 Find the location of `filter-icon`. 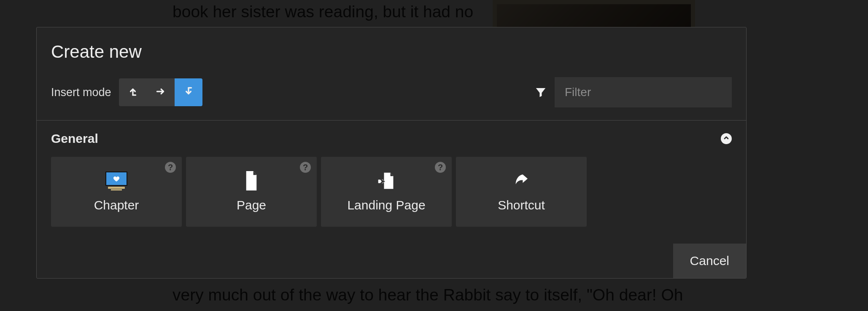

filter-icon is located at coordinates (541, 92).